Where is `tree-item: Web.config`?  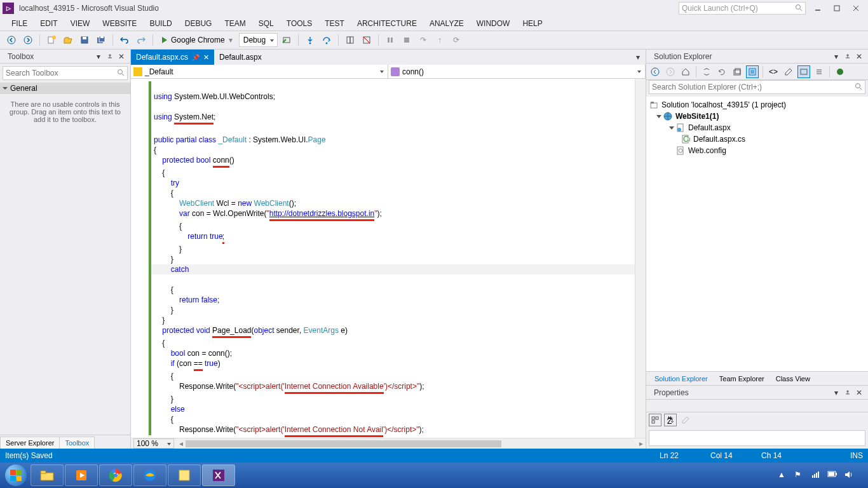 tree-item: Web.config is located at coordinates (757, 151).